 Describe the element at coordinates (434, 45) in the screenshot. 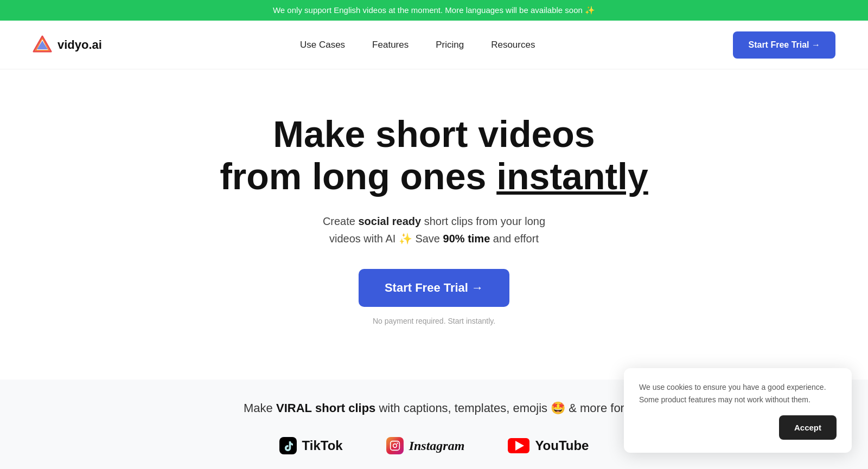

I see `navbar: vidyo.ai Use Cases Features Pricing Reso…` at that location.